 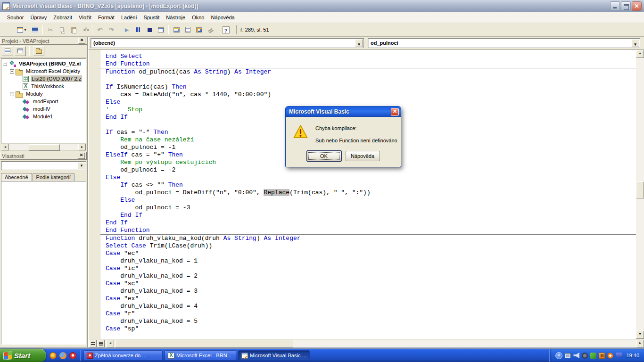 I want to click on green-app-icon, so click(x=593, y=355).